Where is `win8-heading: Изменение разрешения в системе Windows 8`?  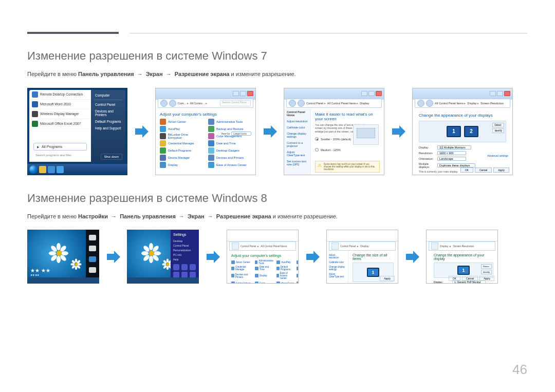 win8-heading: Изменение разрешения в системе Windows 8 is located at coordinates (278, 198).